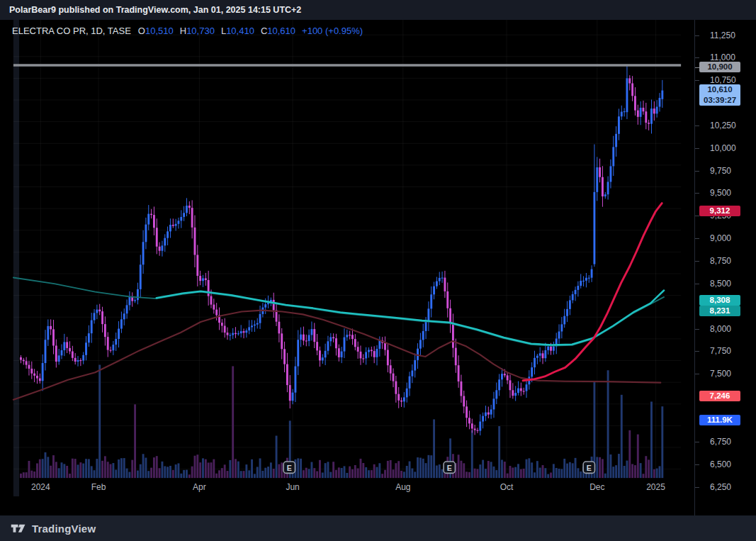 This screenshot has width=756, height=541. What do you see at coordinates (378, 528) in the screenshot?
I see `footer-bar: TradingView` at bounding box center [378, 528].